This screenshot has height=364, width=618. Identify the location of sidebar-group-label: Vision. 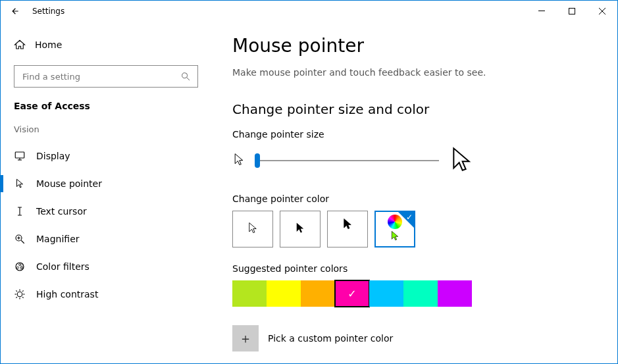
(106, 133).